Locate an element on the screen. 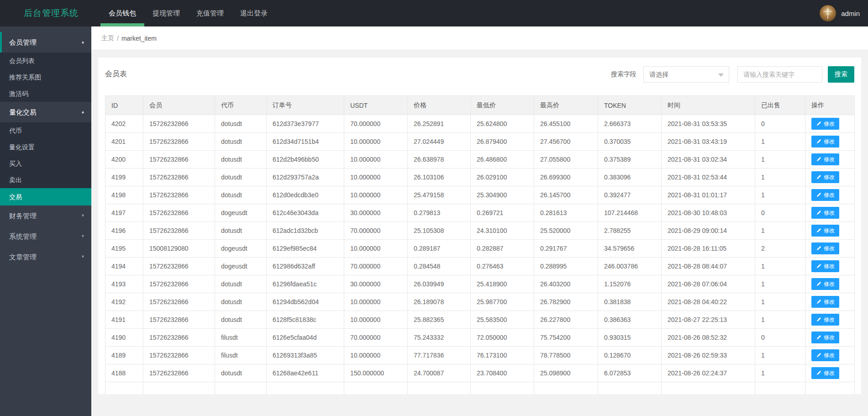  table-cell: 2021-08-31 01:01:17 is located at coordinates (709, 195).